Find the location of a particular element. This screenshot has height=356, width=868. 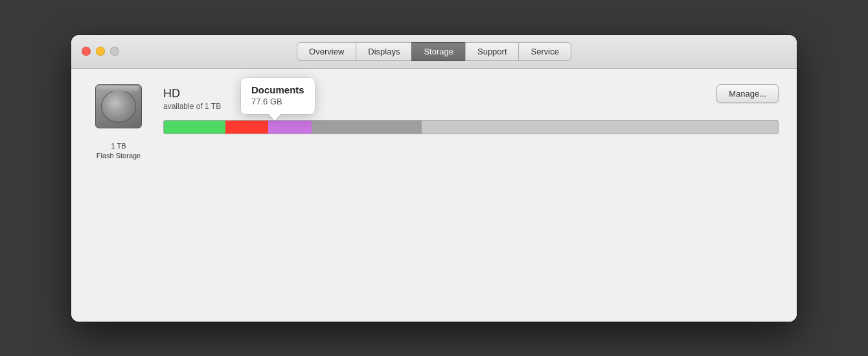

bar-segment-free is located at coordinates (600, 127).